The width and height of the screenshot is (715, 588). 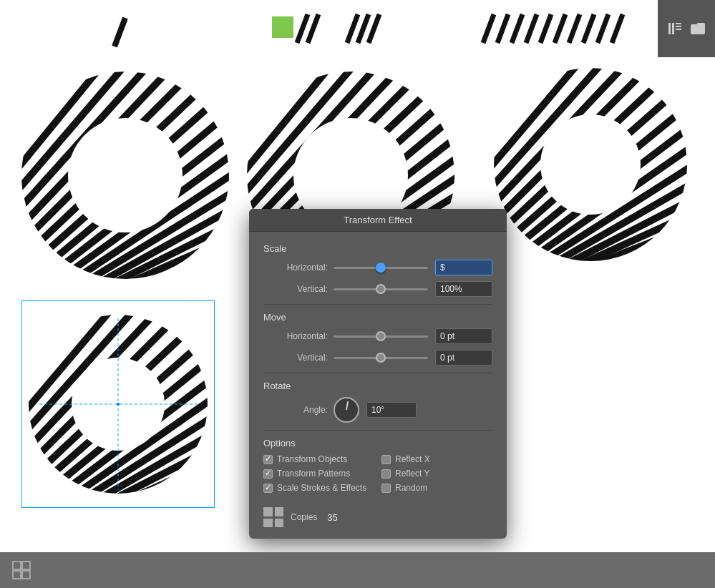 I want to click on move-horizontal-label: Horizontal:, so click(x=296, y=336).